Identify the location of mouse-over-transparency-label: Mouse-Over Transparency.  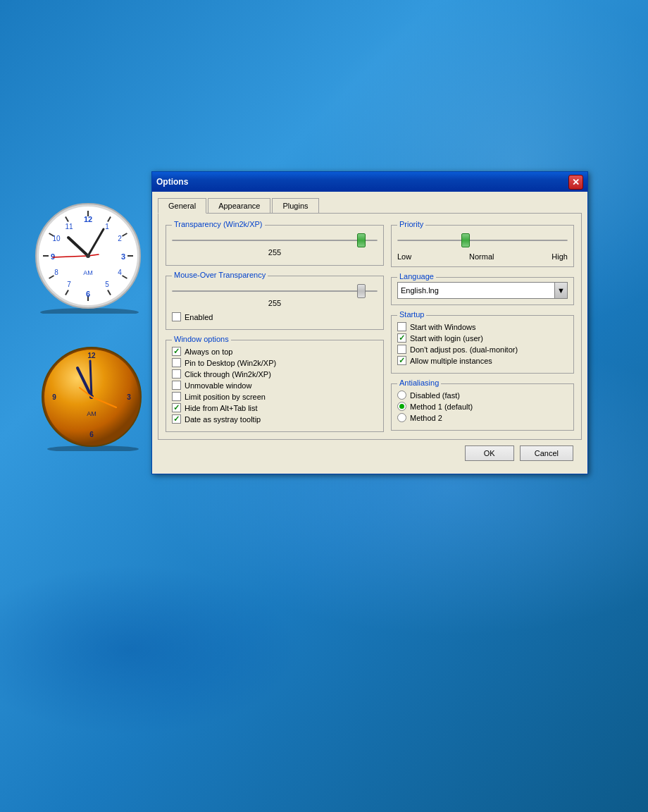
(220, 275).